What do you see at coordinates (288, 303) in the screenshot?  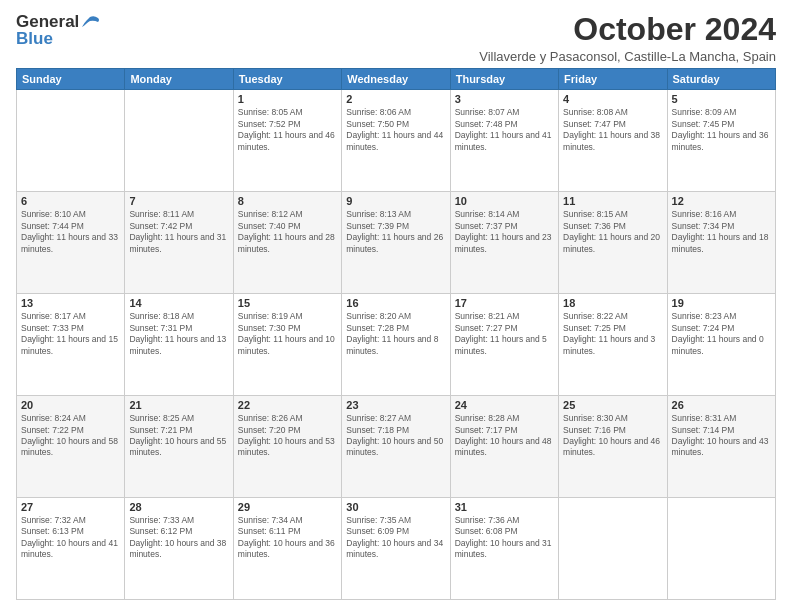 I see `day-number: 15` at bounding box center [288, 303].